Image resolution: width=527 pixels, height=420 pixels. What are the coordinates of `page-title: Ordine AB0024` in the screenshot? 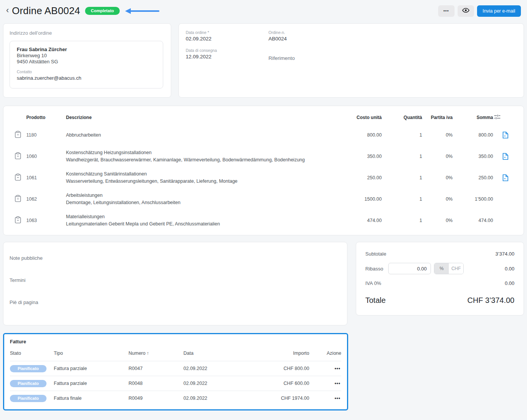 It's located at (46, 11).